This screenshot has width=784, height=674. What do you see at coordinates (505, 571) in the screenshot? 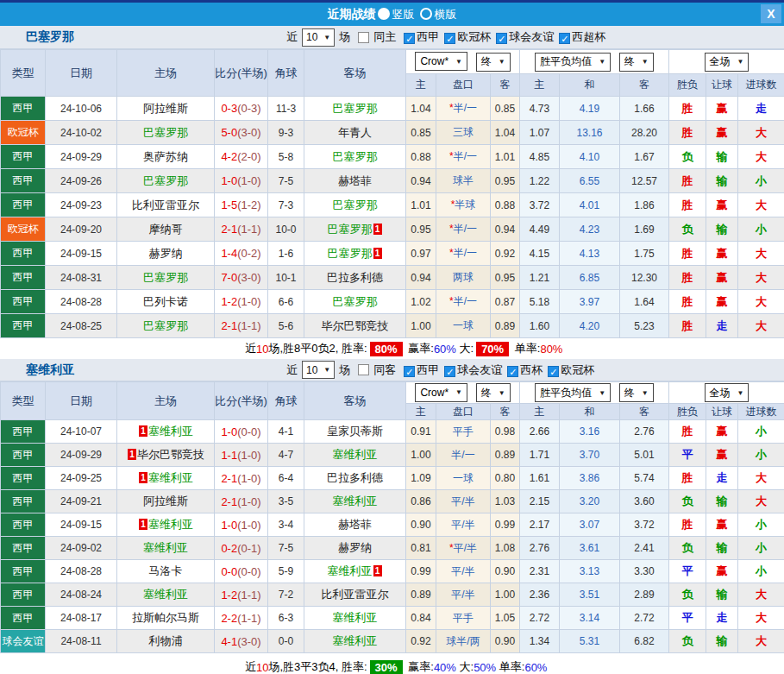
I see `crow-away-odds: 0.90` at bounding box center [505, 571].